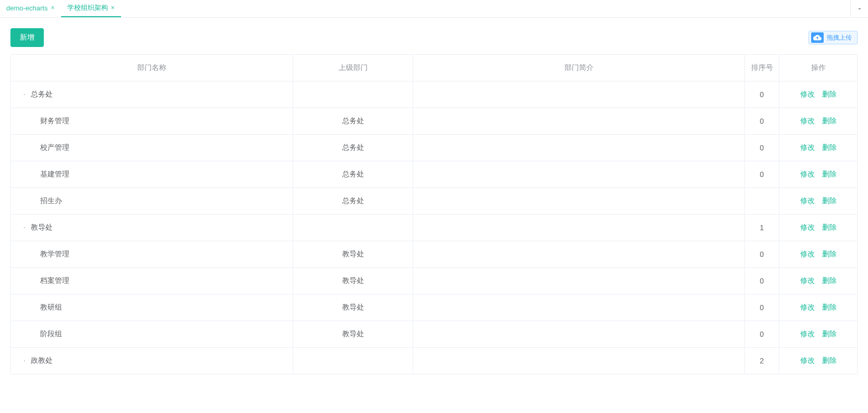  I want to click on chevron-right-icon, so click(25, 361).